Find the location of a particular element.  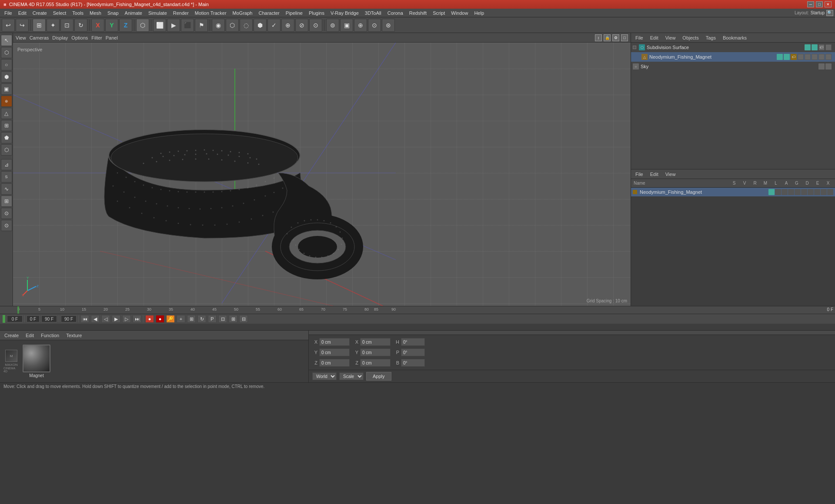

viewport-settings-button: ⚙ is located at coordinates (616, 38).